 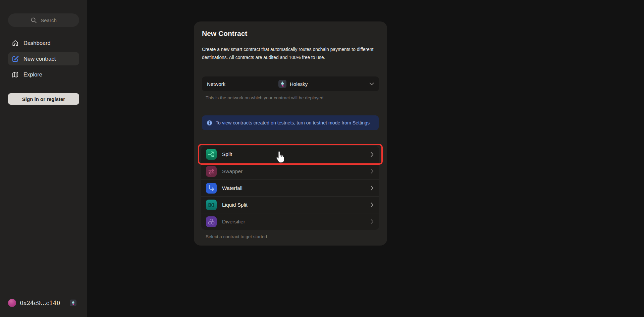 I want to click on search-input: Search, so click(x=44, y=20).